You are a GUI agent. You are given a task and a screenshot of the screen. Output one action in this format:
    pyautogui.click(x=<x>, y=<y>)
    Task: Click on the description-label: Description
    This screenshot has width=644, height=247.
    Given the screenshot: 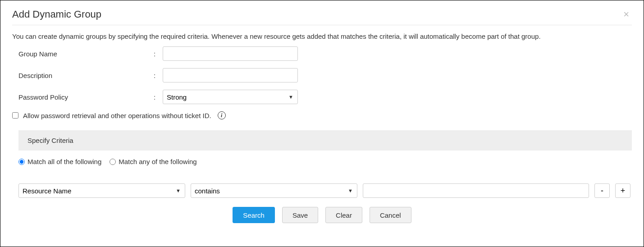 What is the action you would take?
    pyautogui.click(x=86, y=76)
    